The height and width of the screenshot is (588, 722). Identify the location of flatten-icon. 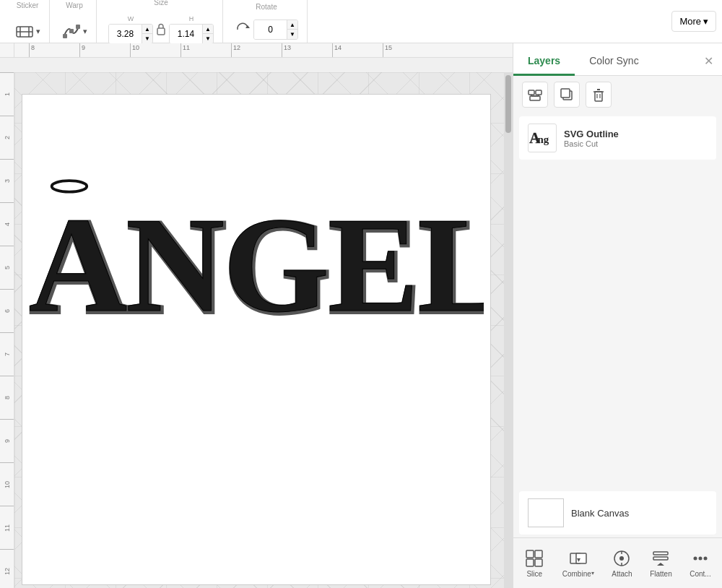
(661, 558).